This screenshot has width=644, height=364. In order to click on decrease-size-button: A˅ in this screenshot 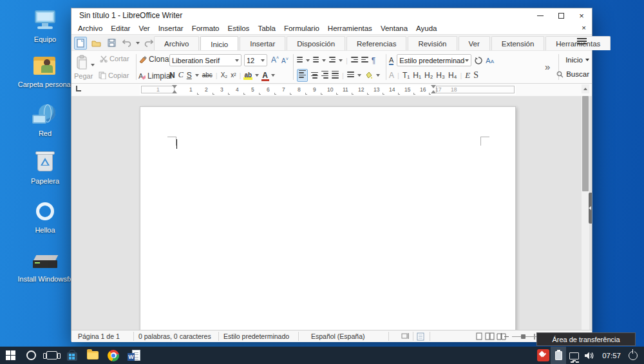, I will do `click(285, 61)`.